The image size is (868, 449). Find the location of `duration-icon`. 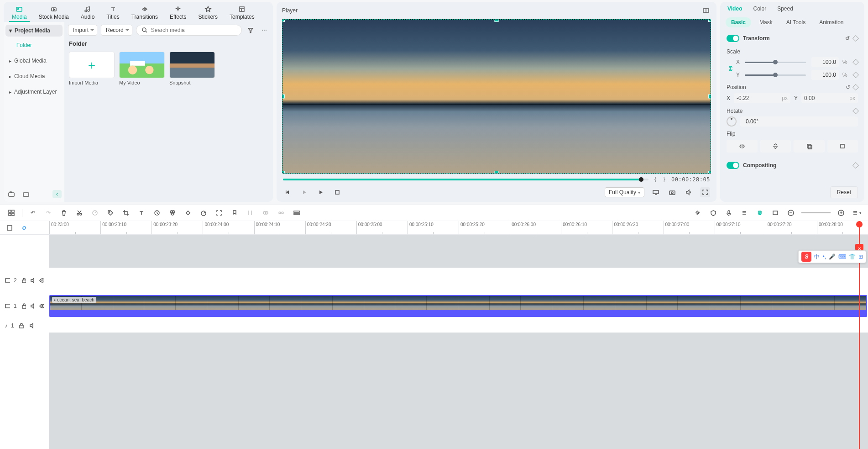

duration-icon is located at coordinates (157, 213).